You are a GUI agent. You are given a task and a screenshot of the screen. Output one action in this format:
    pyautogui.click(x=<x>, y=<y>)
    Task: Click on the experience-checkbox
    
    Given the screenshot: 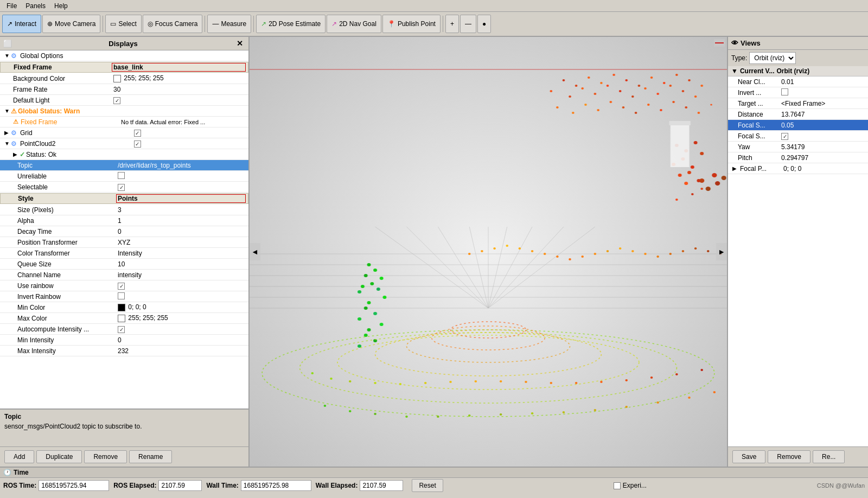 What is the action you would take?
    pyautogui.click(x=617, y=486)
    